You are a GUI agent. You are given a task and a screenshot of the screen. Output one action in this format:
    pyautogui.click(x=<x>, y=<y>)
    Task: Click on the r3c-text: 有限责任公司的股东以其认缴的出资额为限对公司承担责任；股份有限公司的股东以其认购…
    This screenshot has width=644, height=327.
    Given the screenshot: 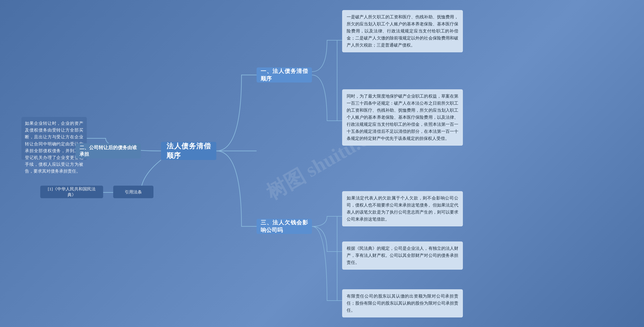 What is the action you would take?
    pyautogui.click(x=403, y=303)
    